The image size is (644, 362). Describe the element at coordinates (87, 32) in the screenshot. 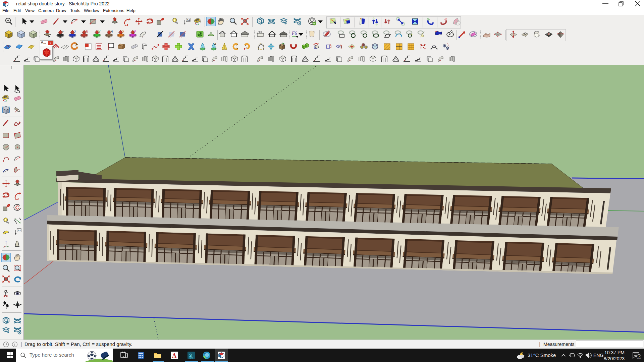

I see `svg-text: R` at that location.